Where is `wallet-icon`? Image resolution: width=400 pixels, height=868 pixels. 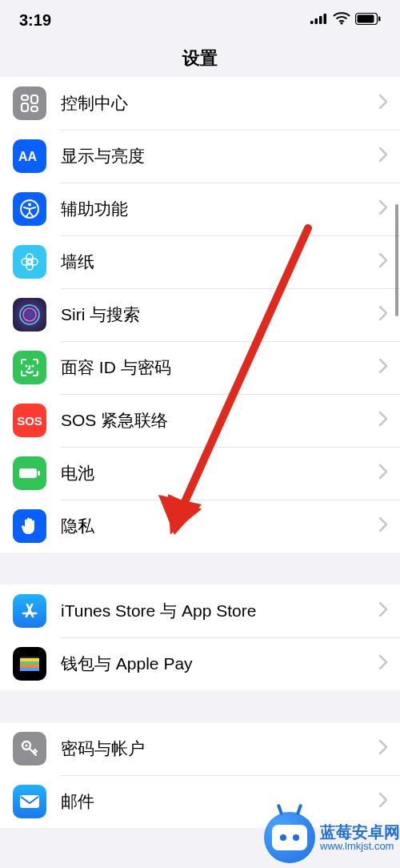
wallet-icon is located at coordinates (30, 664).